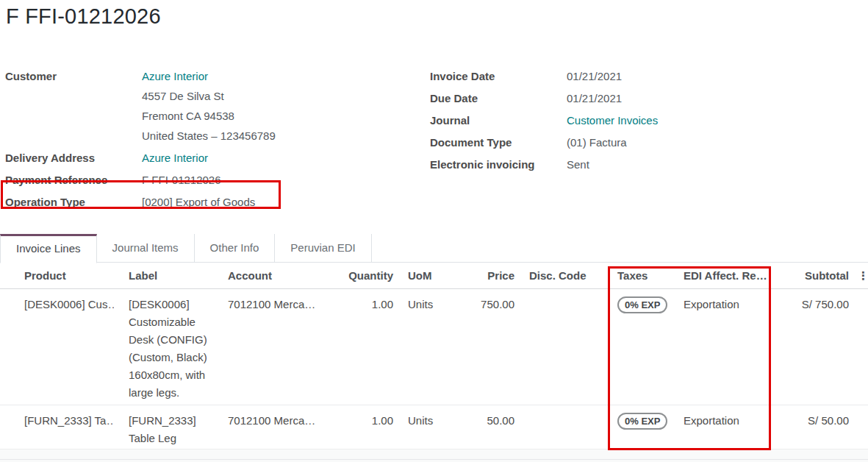 The width and height of the screenshot is (868, 462). Describe the element at coordinates (594, 99) in the screenshot. I see `due-date-value: 01/21/2021` at that location.